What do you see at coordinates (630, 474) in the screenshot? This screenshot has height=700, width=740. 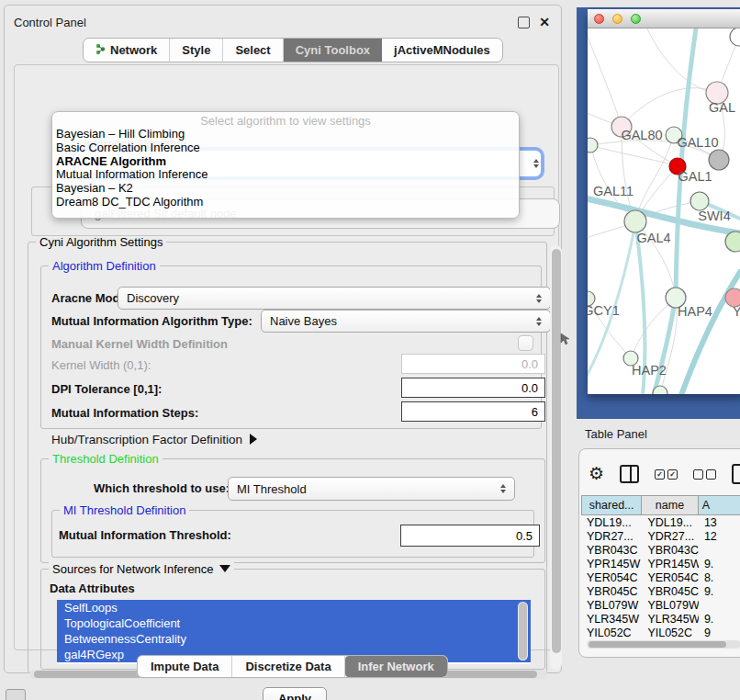 I see `split-view-icon` at bounding box center [630, 474].